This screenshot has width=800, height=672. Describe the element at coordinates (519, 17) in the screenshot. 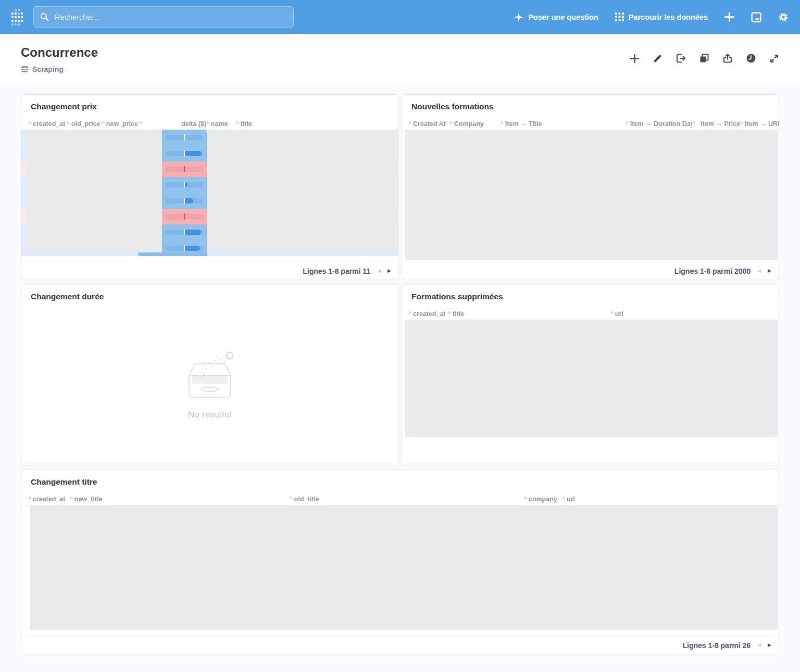

I see `sparkle-icon` at that location.